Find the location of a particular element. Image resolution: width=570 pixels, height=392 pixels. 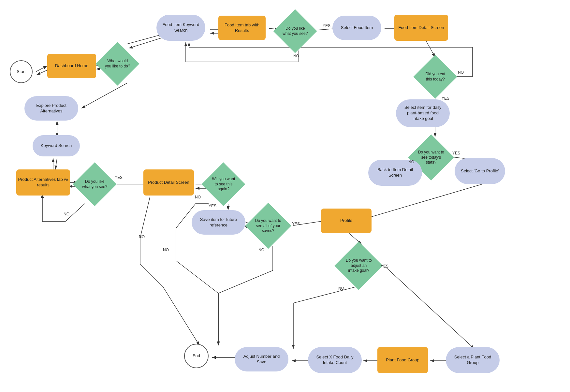

yes-label-4: YES is located at coordinates (296, 224).